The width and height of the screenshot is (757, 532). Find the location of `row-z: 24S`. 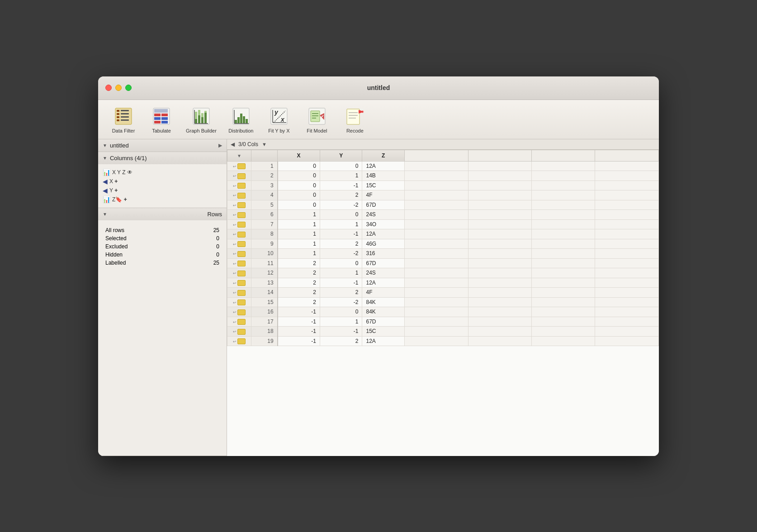

row-z: 24S is located at coordinates (383, 215).